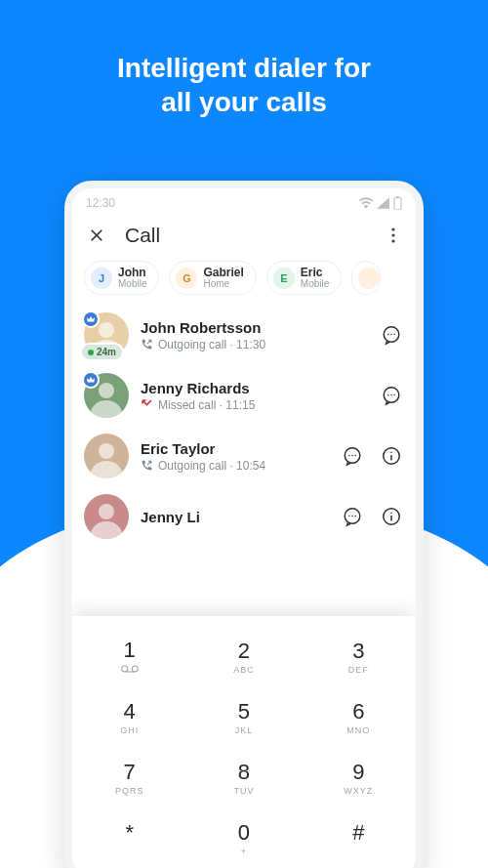 This screenshot has height=868, width=488. What do you see at coordinates (244, 651) in the screenshot?
I see `key-digit: 2` at bounding box center [244, 651].